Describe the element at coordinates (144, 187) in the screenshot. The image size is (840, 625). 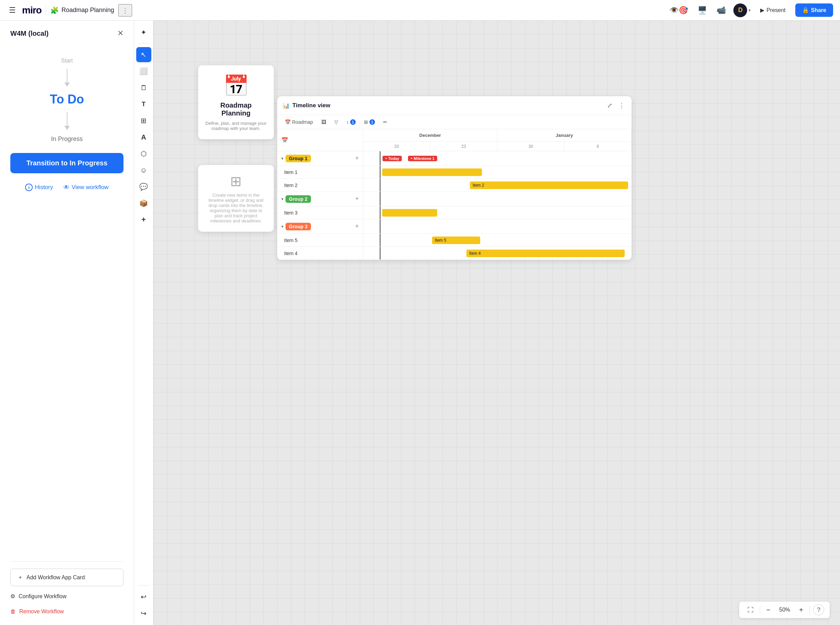
I see `comment-tool-button: 💬` at that location.